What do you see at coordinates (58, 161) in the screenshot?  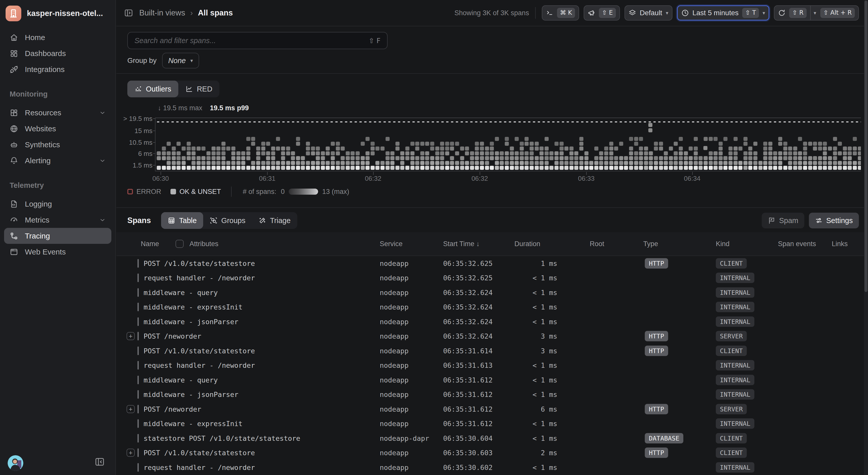 I see `sidebar-item-alerting: Alerting` at bounding box center [58, 161].